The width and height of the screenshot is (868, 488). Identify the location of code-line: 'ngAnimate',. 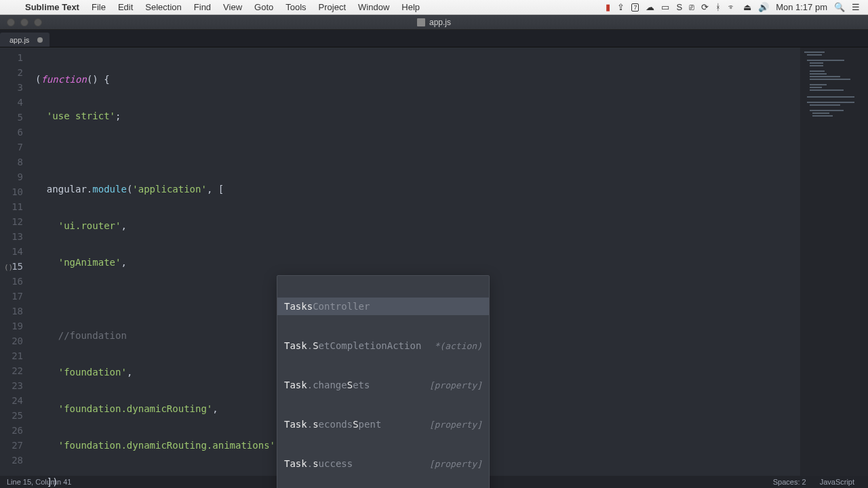
(450, 262).